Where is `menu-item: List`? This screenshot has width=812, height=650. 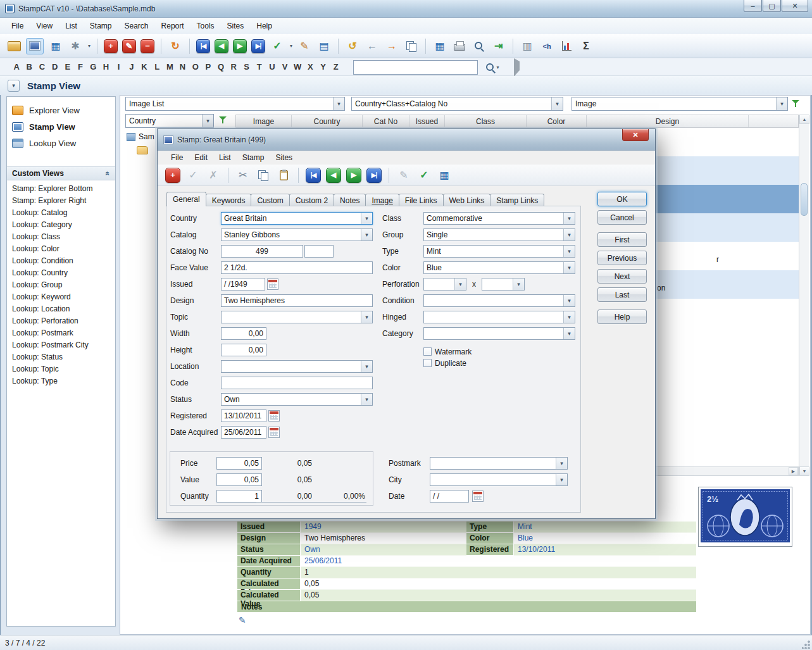 menu-item: List is located at coordinates (71, 26).